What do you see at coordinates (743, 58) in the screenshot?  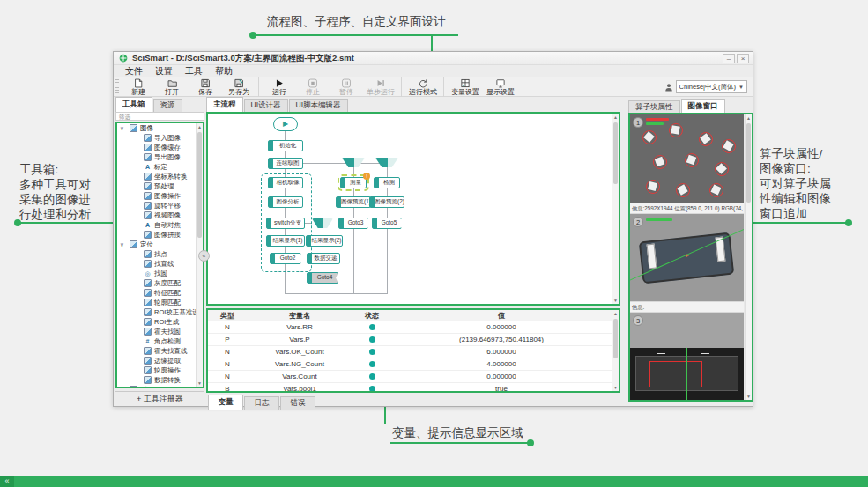 I see `close-button: ×` at bounding box center [743, 58].